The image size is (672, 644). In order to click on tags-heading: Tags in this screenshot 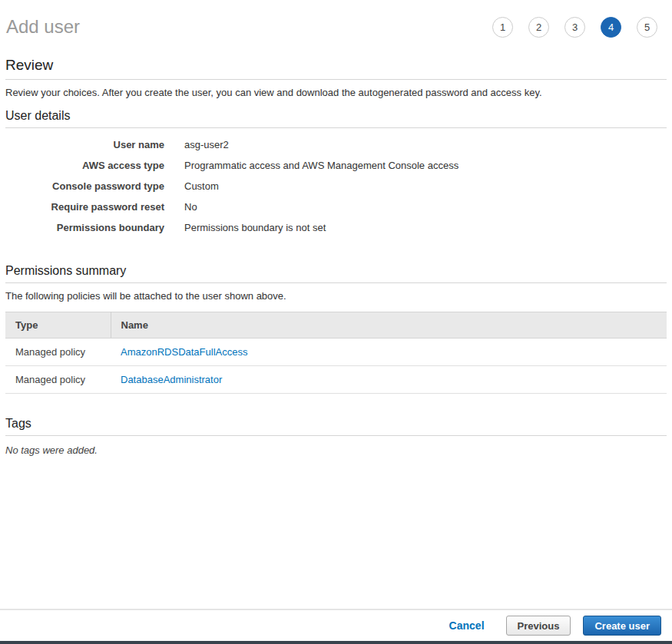, I will do `click(336, 424)`.